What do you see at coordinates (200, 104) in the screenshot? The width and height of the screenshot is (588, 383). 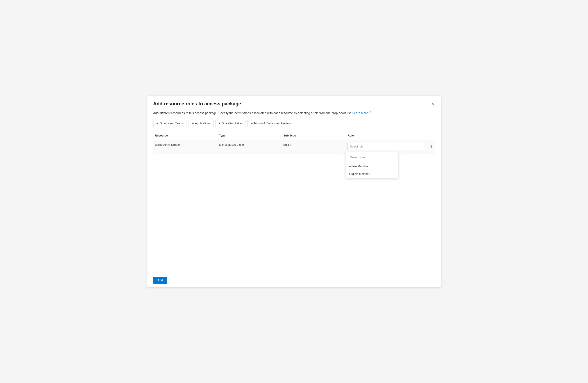 I see `dialog-title-row: Add resource roles to access package ···` at bounding box center [200, 104].